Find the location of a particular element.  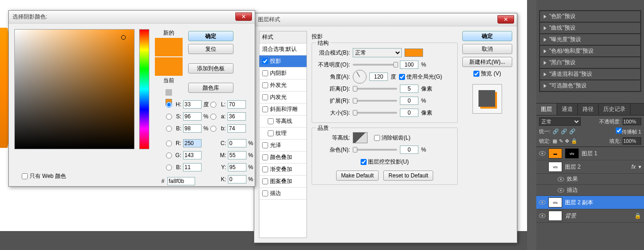

add-swatch-button: 添加到色板 is located at coordinates (211, 68).